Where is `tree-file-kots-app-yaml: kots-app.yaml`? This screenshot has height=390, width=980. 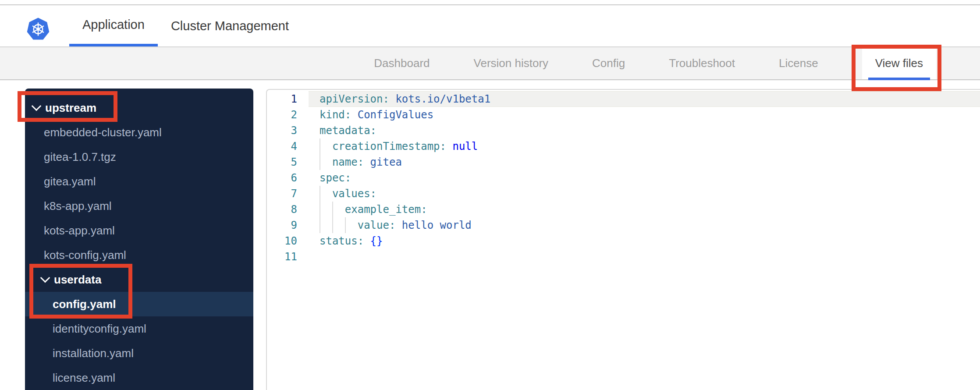 tree-file-kots-app-yaml: kots-app.yaml is located at coordinates (139, 230).